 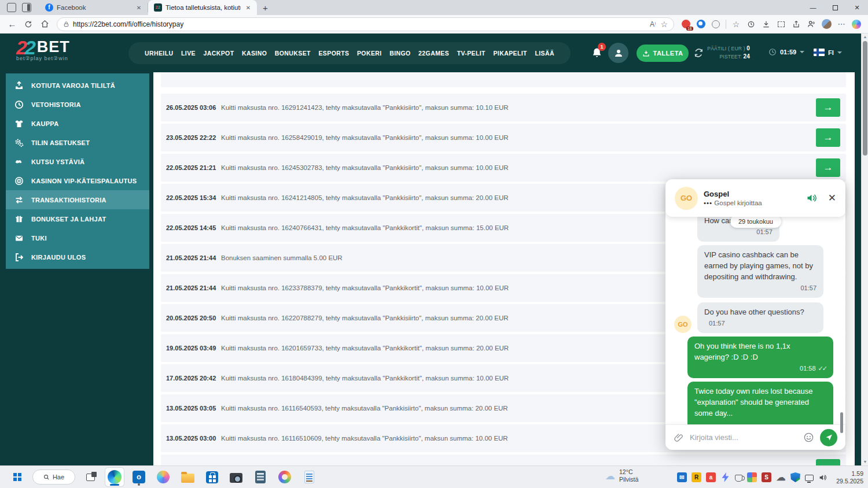 What do you see at coordinates (45, 24) in the screenshot?
I see `home-icon` at bounding box center [45, 24].